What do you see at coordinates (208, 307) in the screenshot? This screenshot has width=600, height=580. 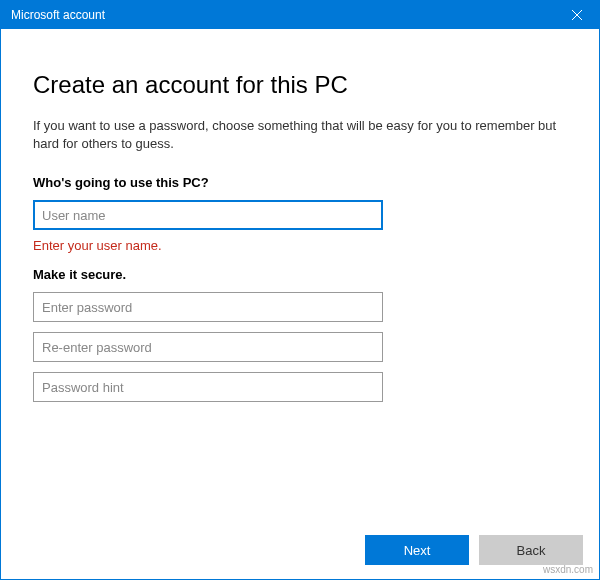 I see `password-input` at bounding box center [208, 307].